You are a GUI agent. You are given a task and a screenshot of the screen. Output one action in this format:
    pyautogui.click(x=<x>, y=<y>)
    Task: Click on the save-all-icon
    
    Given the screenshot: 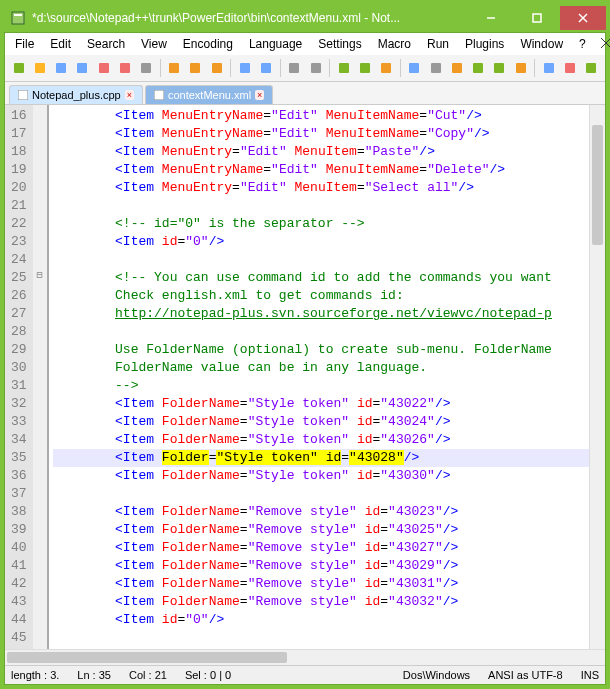 What is the action you would take?
    pyautogui.click(x=82, y=68)
    